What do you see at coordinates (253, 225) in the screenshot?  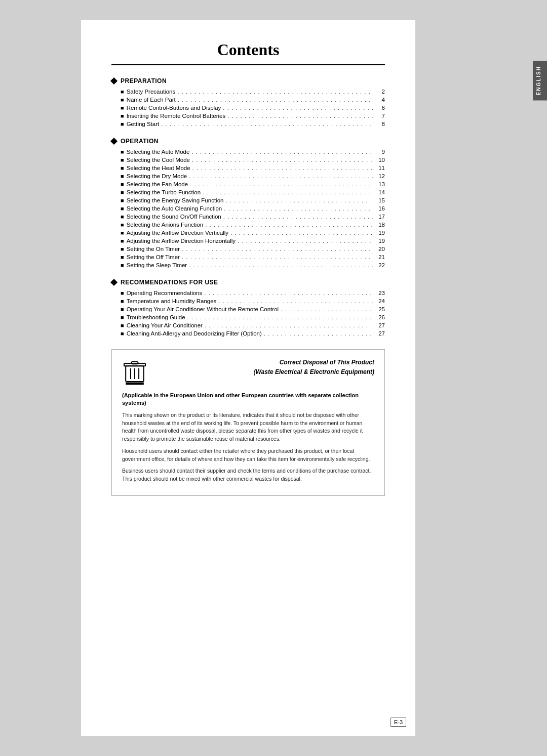 I see `toc-item: ■ Selecting the Anions Function 18` at bounding box center [253, 225].